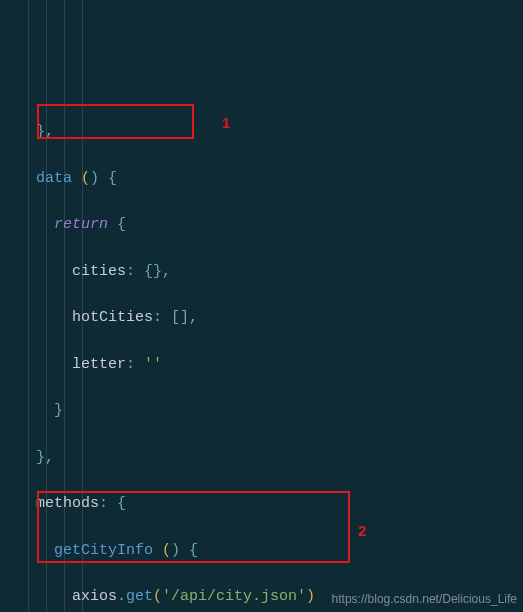  Describe the element at coordinates (268, 272) in the screenshot. I see `code-line: cities: {},` at that location.